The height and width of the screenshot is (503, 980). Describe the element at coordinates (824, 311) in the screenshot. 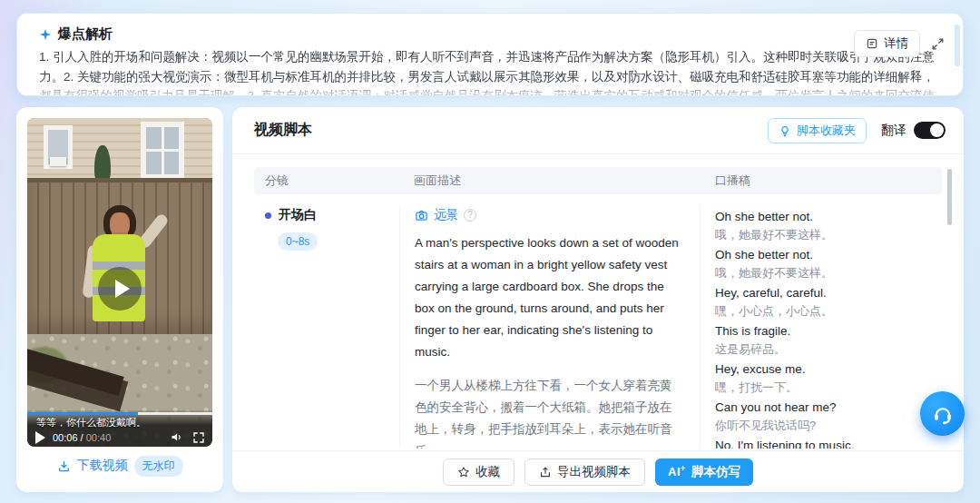

I see `voiceover-line-zh: 嘿，小心点，小心点。` at that location.